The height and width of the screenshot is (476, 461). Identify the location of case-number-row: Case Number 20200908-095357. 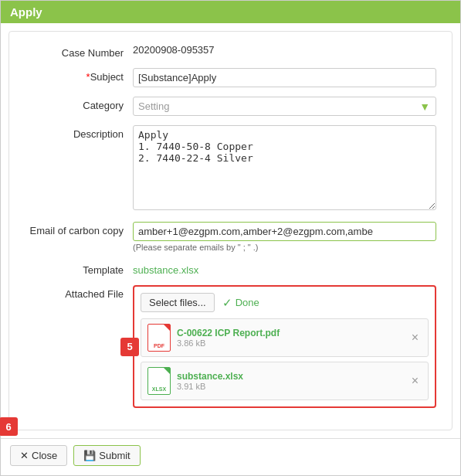
(230, 51).